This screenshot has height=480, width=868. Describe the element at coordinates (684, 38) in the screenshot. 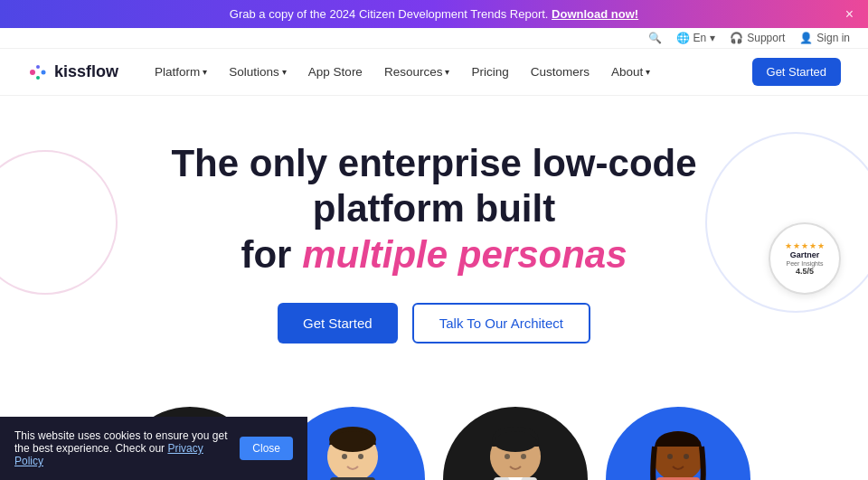

I see `globe-icon: 🌐` at that location.